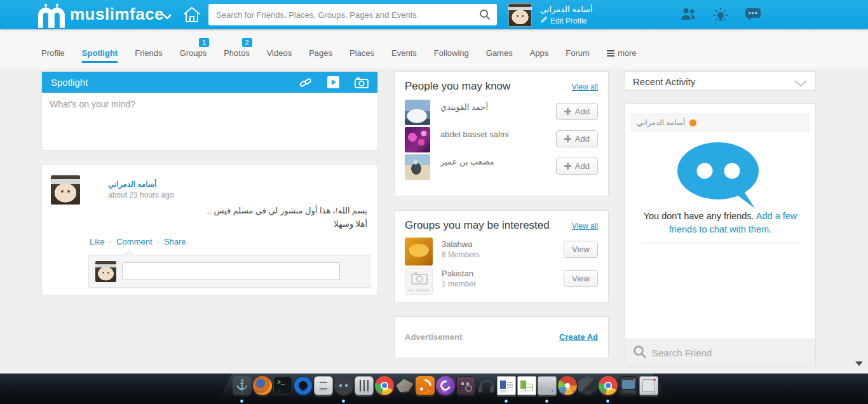 The image size is (868, 404). What do you see at coordinates (721, 81) in the screenshot?
I see `recent-activity-card: Recent Activity` at bounding box center [721, 81].